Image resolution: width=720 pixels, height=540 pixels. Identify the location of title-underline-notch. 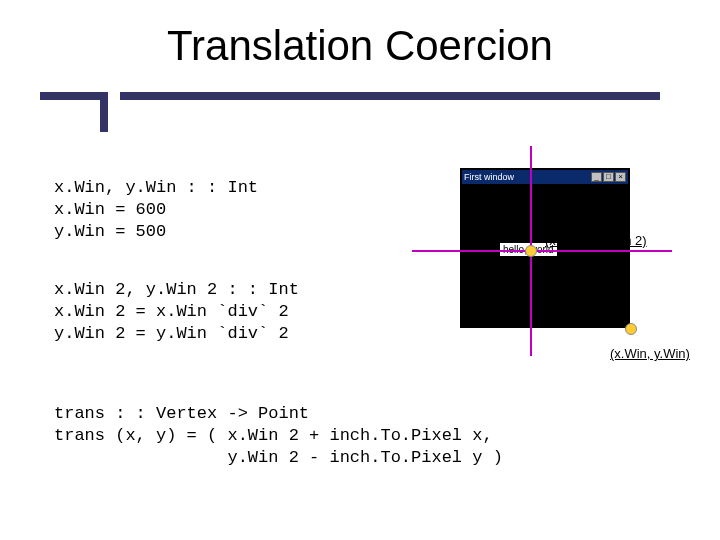
(104, 112).